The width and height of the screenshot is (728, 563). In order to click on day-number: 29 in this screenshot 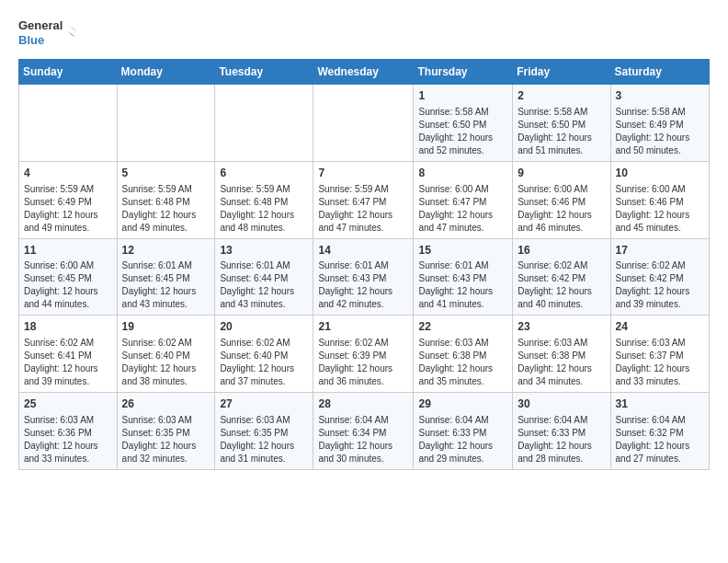, I will do `click(463, 405)`.